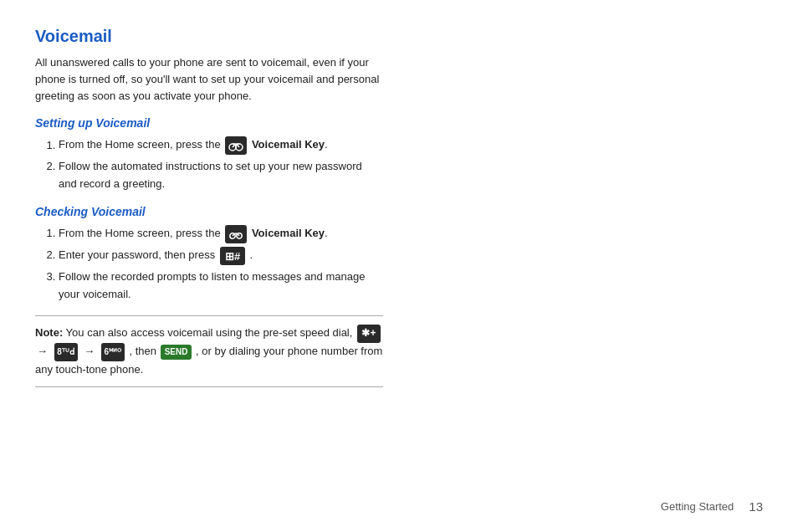 The height and width of the screenshot is (532, 798). Describe the element at coordinates (209, 79) in the screenshot. I see `intro-paragraph: All unanswered calls to your phone are s…` at that location.